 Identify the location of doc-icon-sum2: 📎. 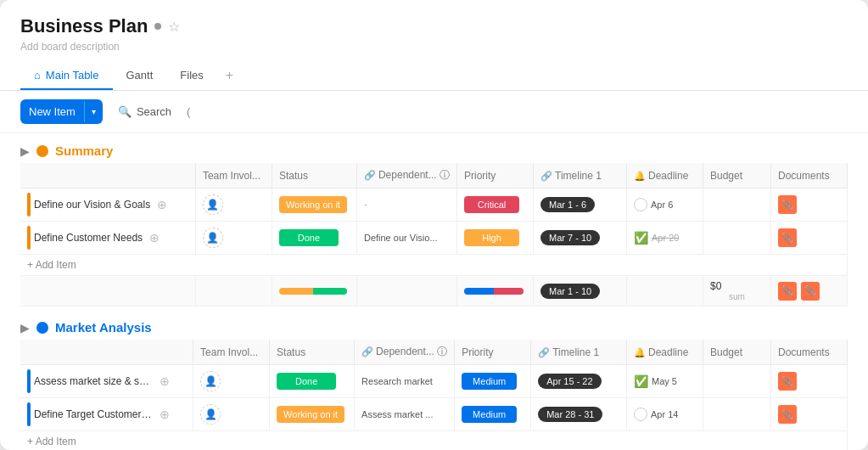
(810, 291).